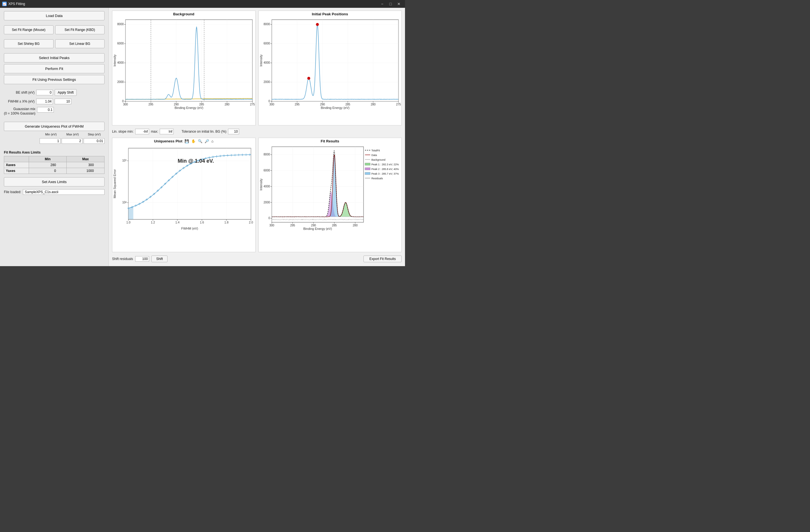  What do you see at coordinates (46, 110) in the screenshot?
I see `gaussian-mix-input` at bounding box center [46, 110].